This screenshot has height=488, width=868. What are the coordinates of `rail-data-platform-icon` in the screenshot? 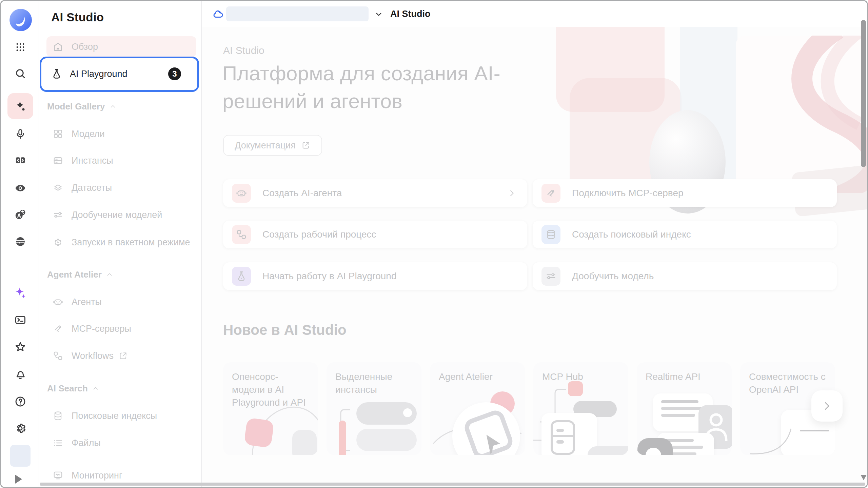 It's located at (20, 242).